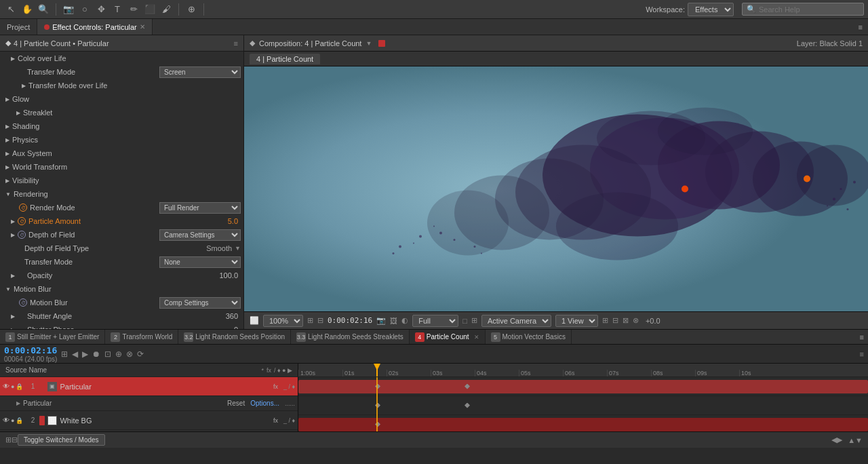 This screenshot has height=464, width=868. Describe the element at coordinates (119, 354) in the screenshot. I see `transport-icon-6: ⊕` at that location.